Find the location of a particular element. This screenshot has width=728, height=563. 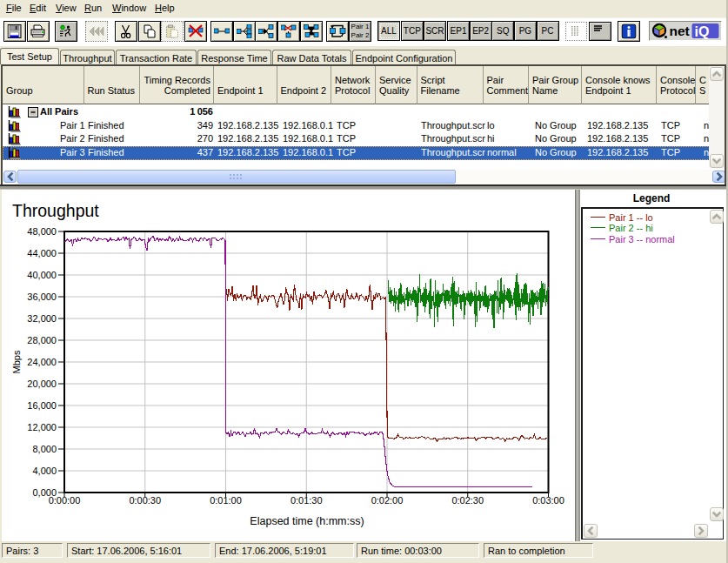

svg-text: 32,000 is located at coordinates (42, 318).